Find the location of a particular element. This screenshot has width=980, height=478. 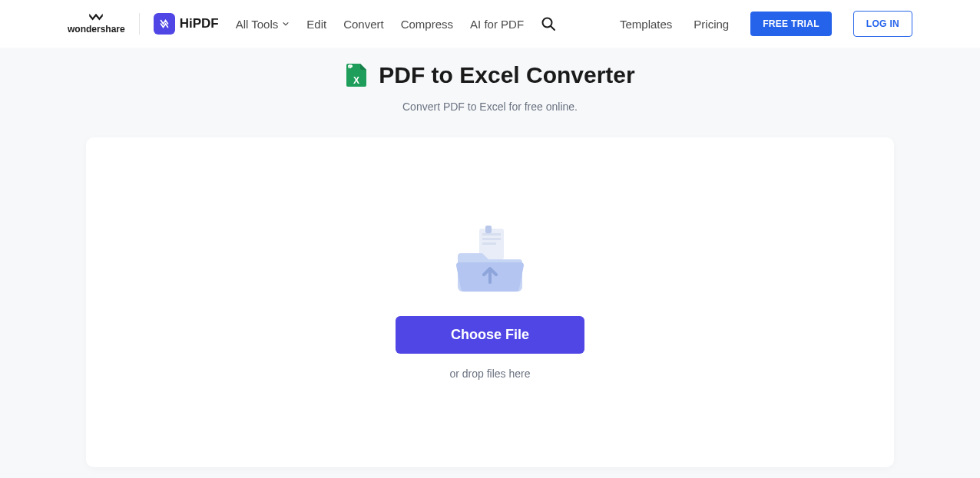

nav-ai-label: AI for PDF is located at coordinates (497, 25).